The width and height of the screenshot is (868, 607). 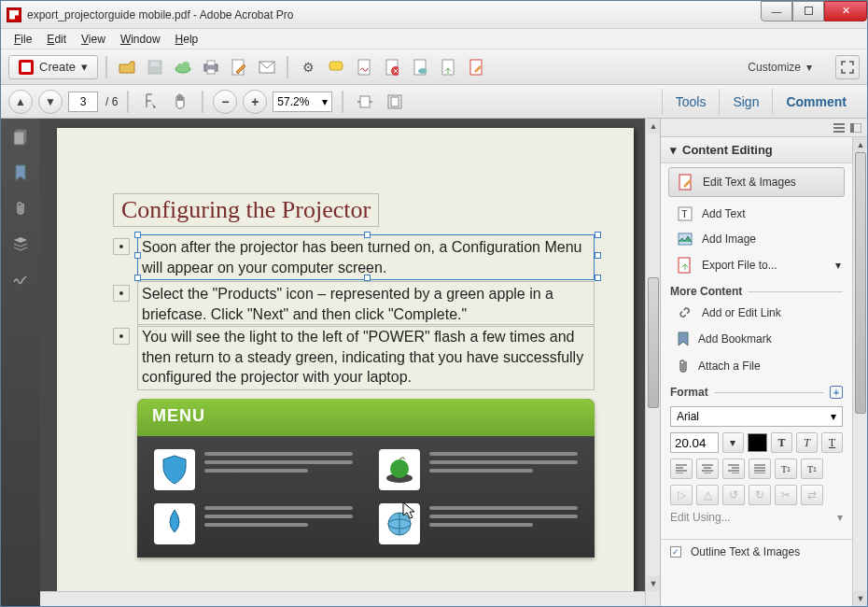 What do you see at coordinates (833, 443) in the screenshot?
I see `underline-button: T` at bounding box center [833, 443].